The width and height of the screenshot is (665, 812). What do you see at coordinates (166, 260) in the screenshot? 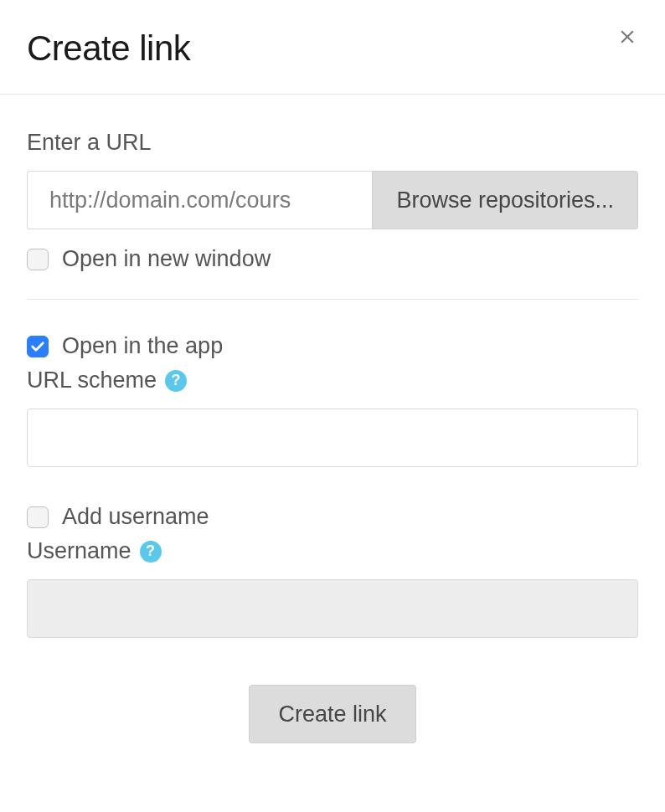
I see `open-new-window-label: Open in new window` at bounding box center [166, 260].